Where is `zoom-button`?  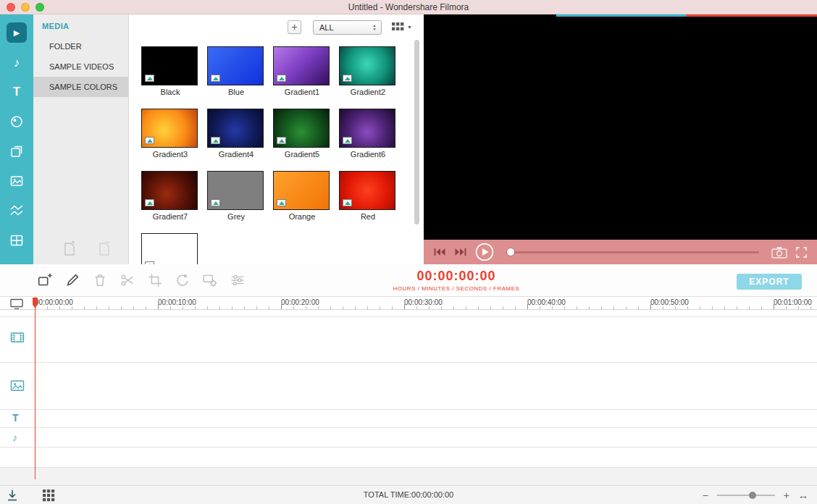
zoom-button is located at coordinates (40, 7).